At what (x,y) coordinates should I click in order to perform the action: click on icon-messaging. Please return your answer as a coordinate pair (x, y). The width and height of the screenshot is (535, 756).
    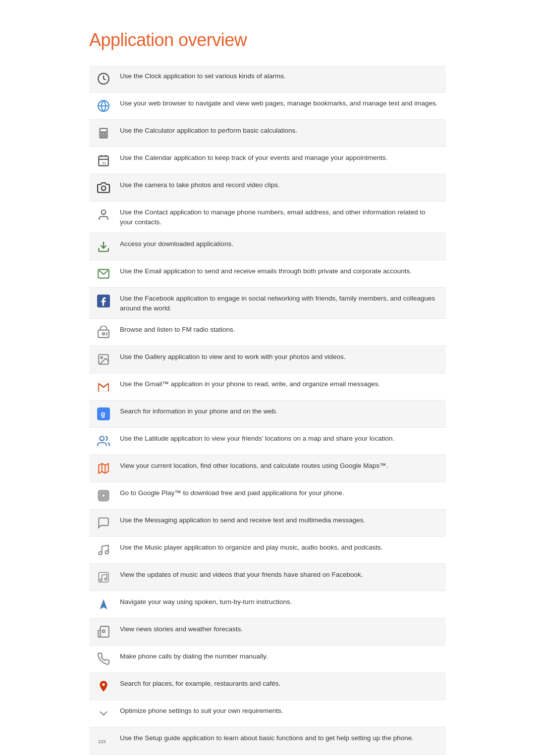
    Looking at the image, I should click on (104, 523).